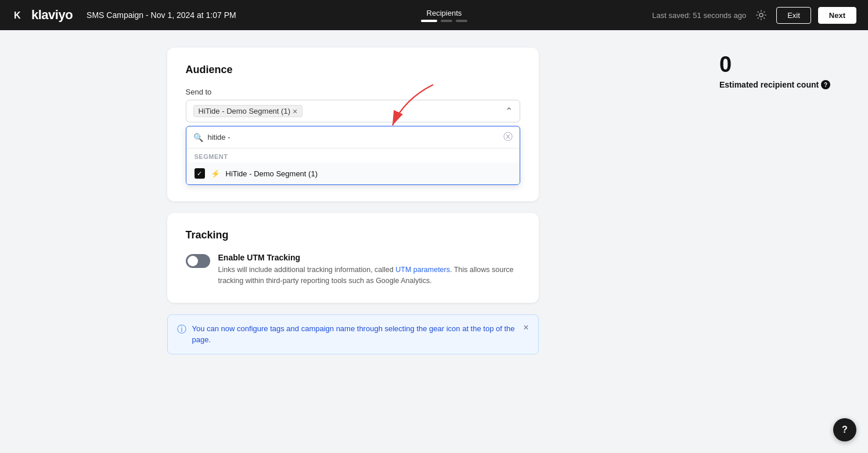 The height and width of the screenshot is (453, 868). I want to click on info-banner: ⓘ You can now configure tags and campaig…, so click(353, 334).